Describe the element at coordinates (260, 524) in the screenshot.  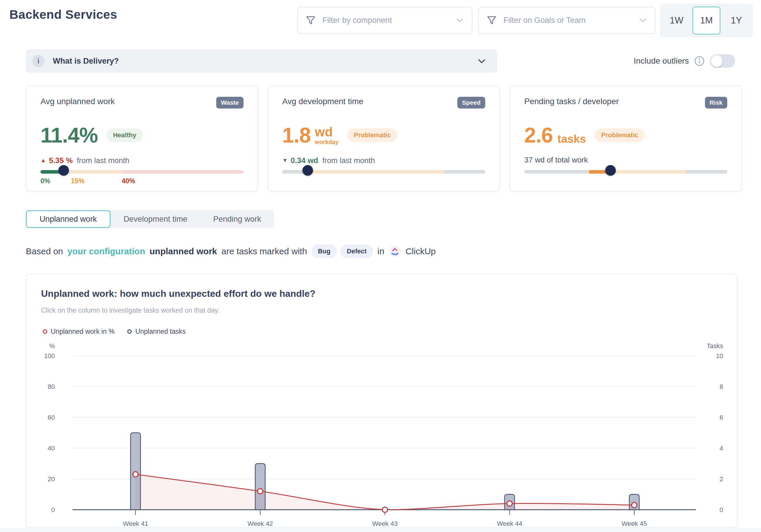
I see `x-label-week-42: Week 42` at that location.